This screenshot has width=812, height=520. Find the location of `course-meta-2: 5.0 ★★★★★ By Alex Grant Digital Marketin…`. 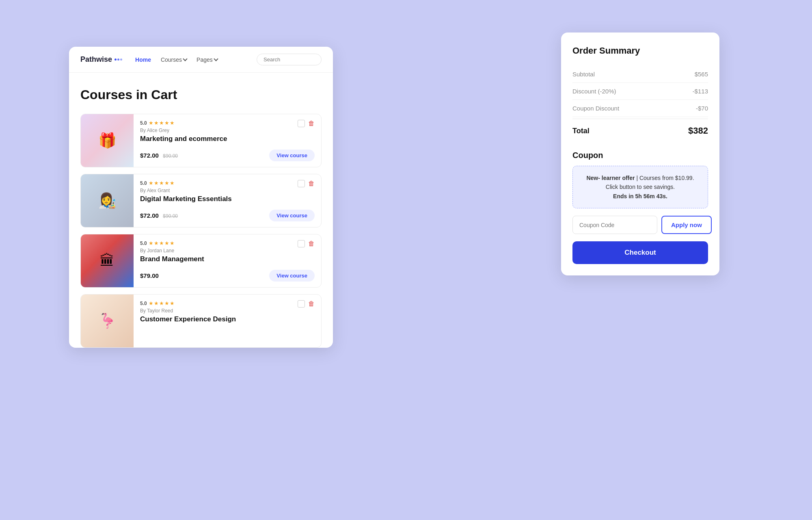

course-meta-2: 5.0 ★★★★★ By Alex Grant Digital Marketin… is located at coordinates (219, 192).